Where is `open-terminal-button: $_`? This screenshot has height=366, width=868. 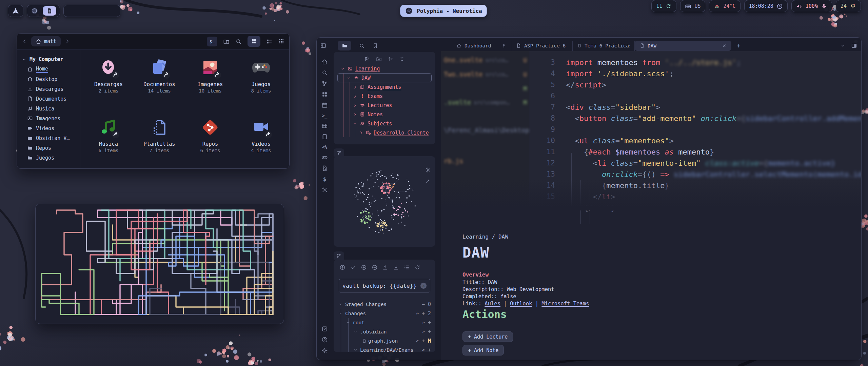
open-terminal-button: $_ is located at coordinates (212, 41).